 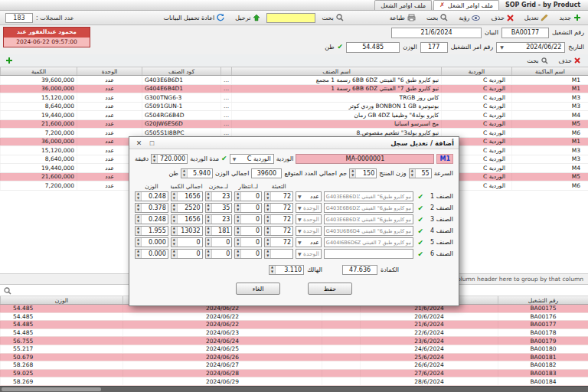 What do you see at coordinates (570, 60) in the screenshot?
I see `grid-delete-button: حذف` at bounding box center [570, 60].